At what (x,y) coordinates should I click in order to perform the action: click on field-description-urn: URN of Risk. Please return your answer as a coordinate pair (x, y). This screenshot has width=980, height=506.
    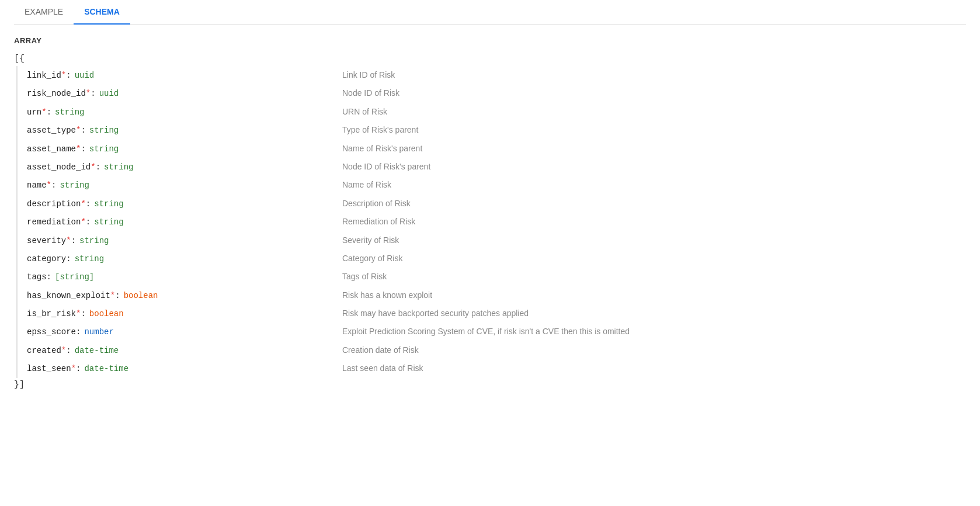
    Looking at the image, I should click on (353, 112).